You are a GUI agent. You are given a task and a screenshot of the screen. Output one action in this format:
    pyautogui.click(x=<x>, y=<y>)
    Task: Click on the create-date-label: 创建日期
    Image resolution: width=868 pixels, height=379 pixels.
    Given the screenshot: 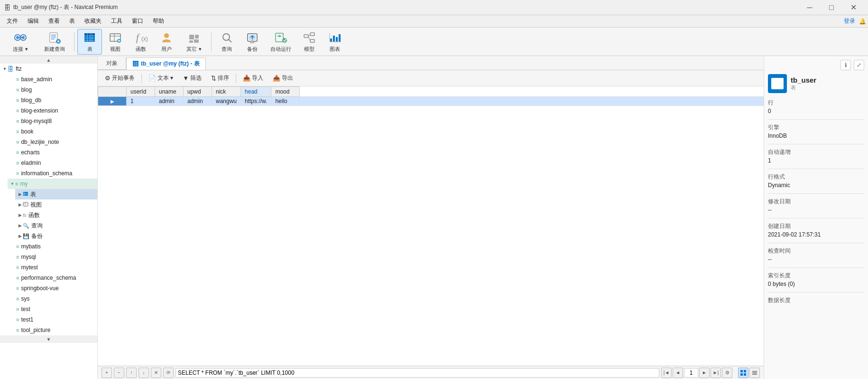 What is the action you would take?
    pyautogui.click(x=816, y=226)
    